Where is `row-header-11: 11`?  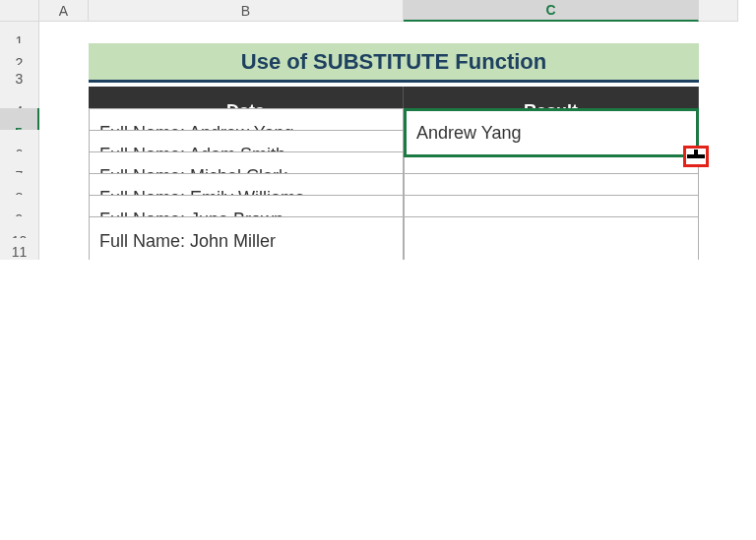 row-header-11: 11 is located at coordinates (20, 249).